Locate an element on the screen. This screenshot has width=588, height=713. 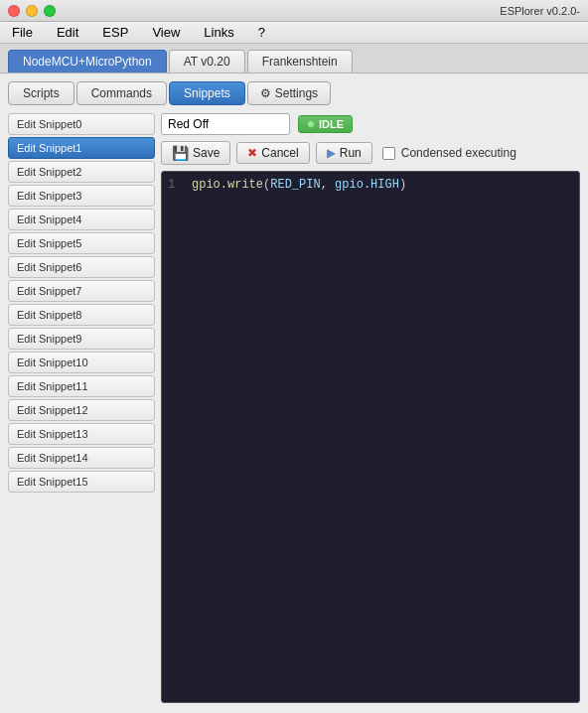
menu-file: File is located at coordinates (22, 32).